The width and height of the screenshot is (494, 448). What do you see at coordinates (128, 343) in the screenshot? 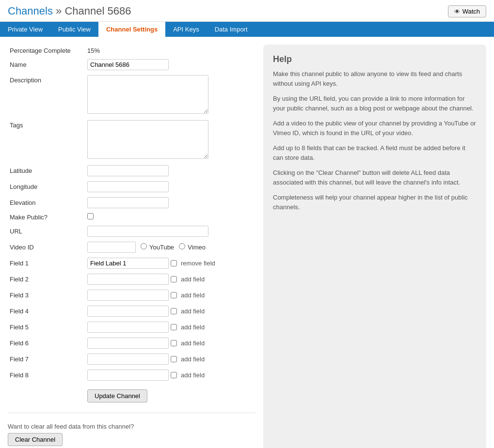
I see `field6-input` at bounding box center [128, 343].